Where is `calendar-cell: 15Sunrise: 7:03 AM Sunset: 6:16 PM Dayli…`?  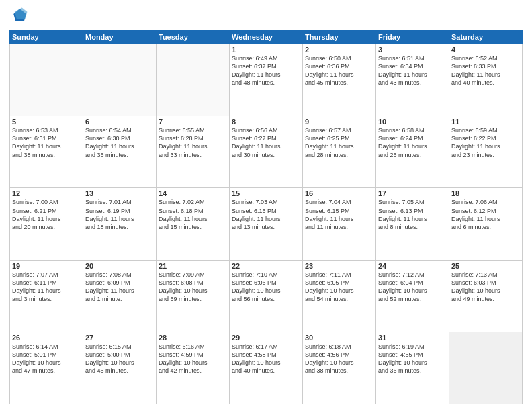 calendar-cell: 15Sunrise: 7:03 AM Sunset: 6:16 PM Dayli… is located at coordinates (266, 224).